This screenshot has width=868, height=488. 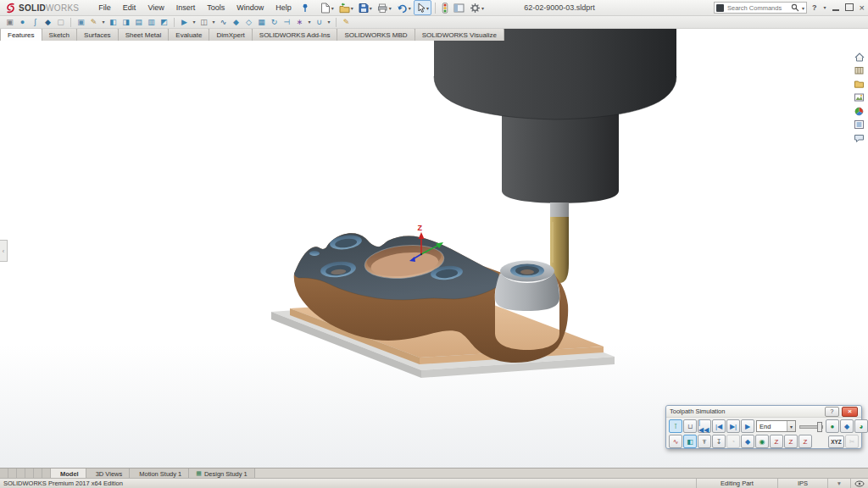 I want to click on search-caret-icon: ▾, so click(x=804, y=8).